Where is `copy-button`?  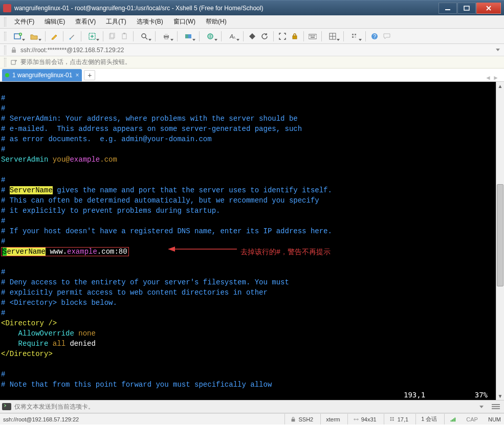
copy-button is located at coordinates (112, 36).